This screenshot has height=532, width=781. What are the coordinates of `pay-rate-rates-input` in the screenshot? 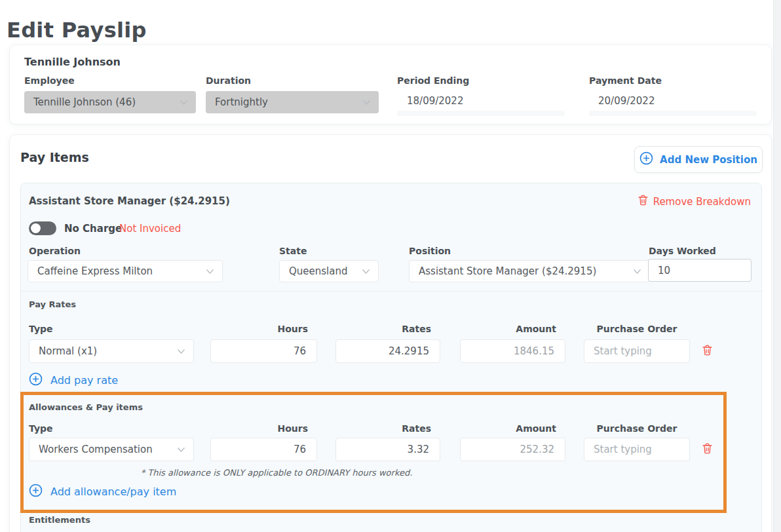 It's located at (388, 351).